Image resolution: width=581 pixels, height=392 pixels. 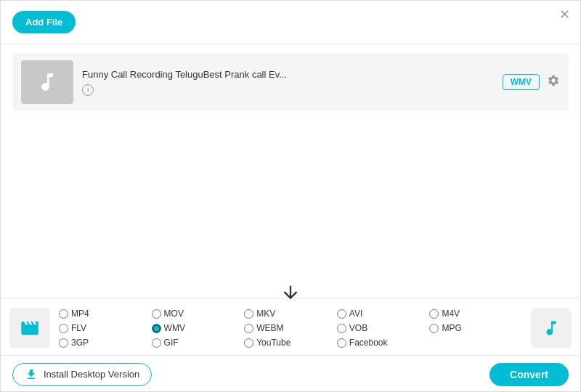 I want to click on format-option-mov: MOV, so click(x=198, y=314).